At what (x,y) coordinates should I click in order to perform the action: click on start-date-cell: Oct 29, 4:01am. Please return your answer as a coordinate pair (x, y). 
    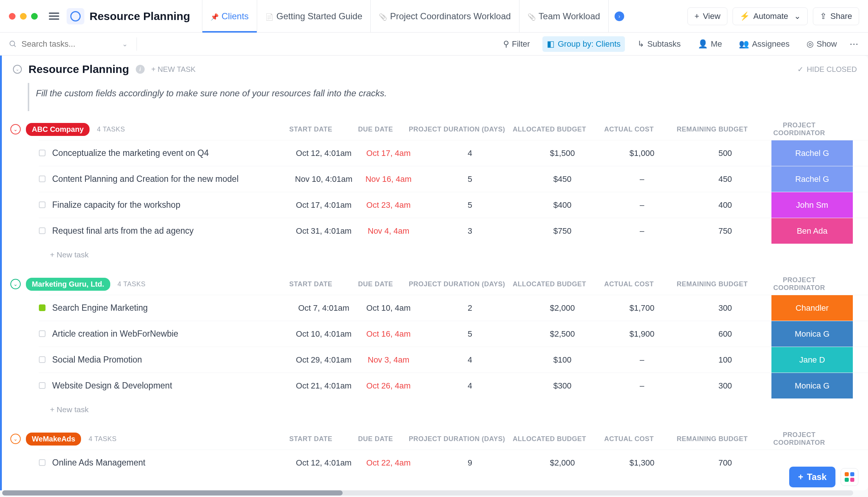
    Looking at the image, I should click on (324, 360).